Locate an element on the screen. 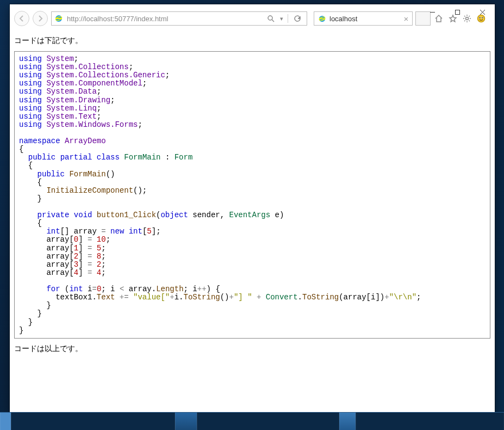 The image size is (504, 430). minimize-button is located at coordinates (432, 12).